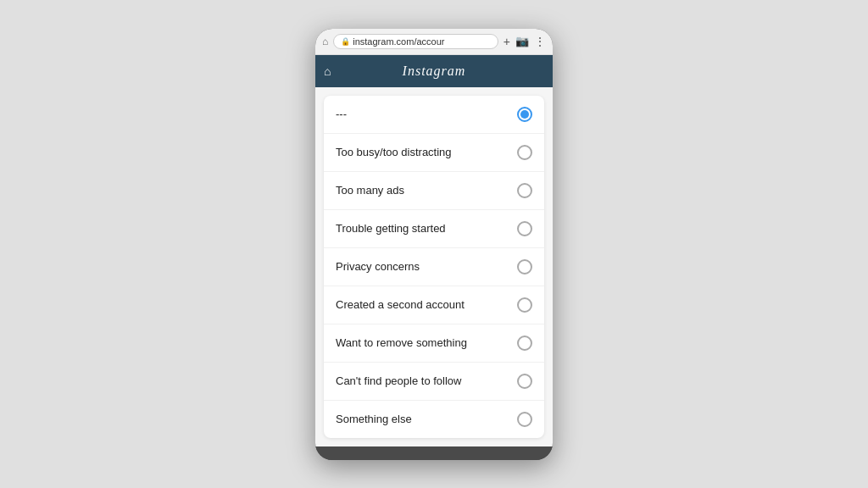 This screenshot has width=868, height=488. I want to click on address-text: instagram.com/accour, so click(398, 42).